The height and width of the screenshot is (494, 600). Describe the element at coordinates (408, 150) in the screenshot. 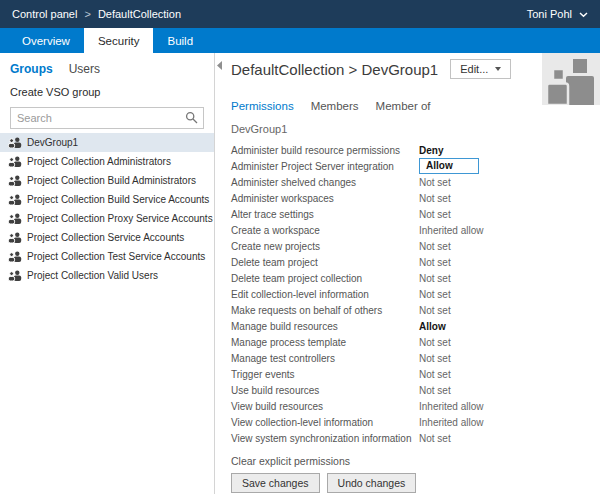

I see `permission-row: Administer build resource permissionsDen…` at that location.